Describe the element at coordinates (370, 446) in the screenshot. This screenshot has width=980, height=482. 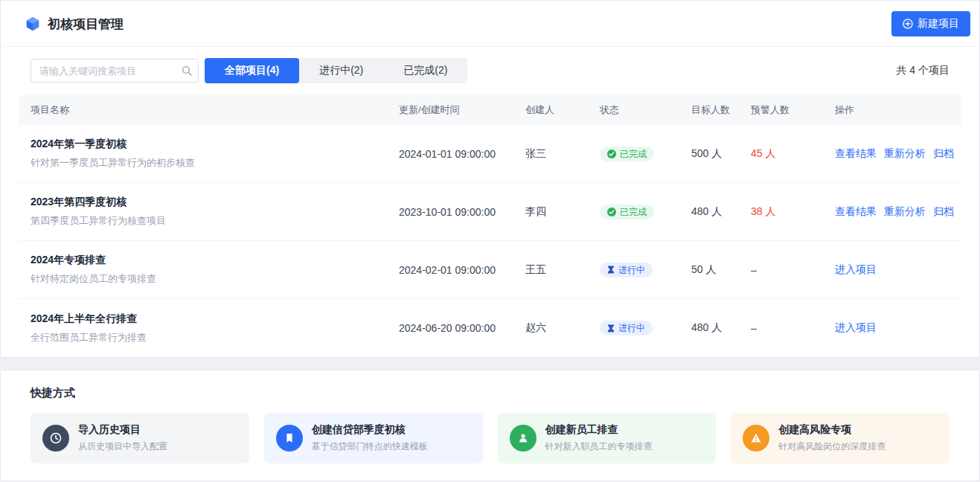
I see `shortcut-description: 基于信贷部门特点的快速模板` at that location.